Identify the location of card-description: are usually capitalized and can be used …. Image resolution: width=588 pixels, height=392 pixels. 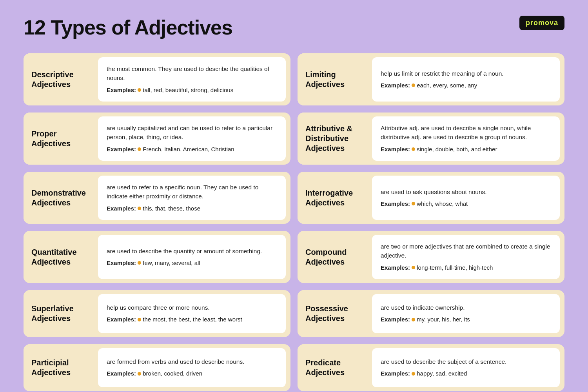
(192, 139).